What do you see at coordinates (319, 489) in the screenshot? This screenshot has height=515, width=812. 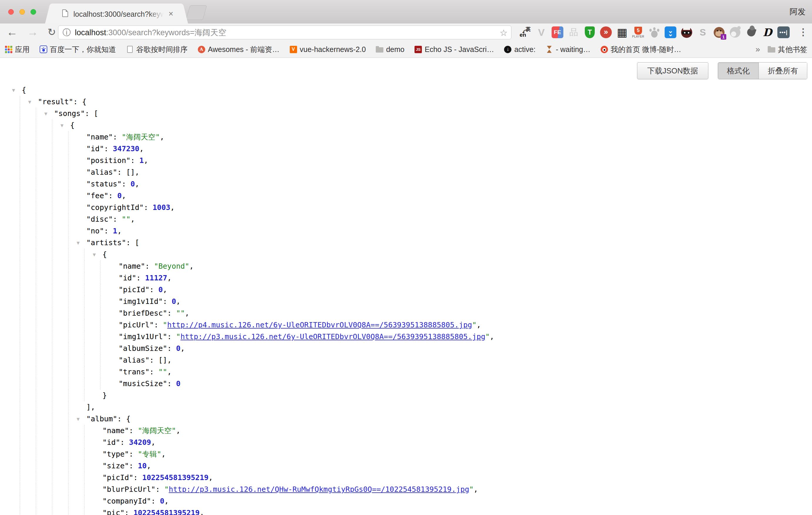 I see `json-link: http://p3.music.126.net/QHw-RuMwfQkmgtiy…` at bounding box center [319, 489].